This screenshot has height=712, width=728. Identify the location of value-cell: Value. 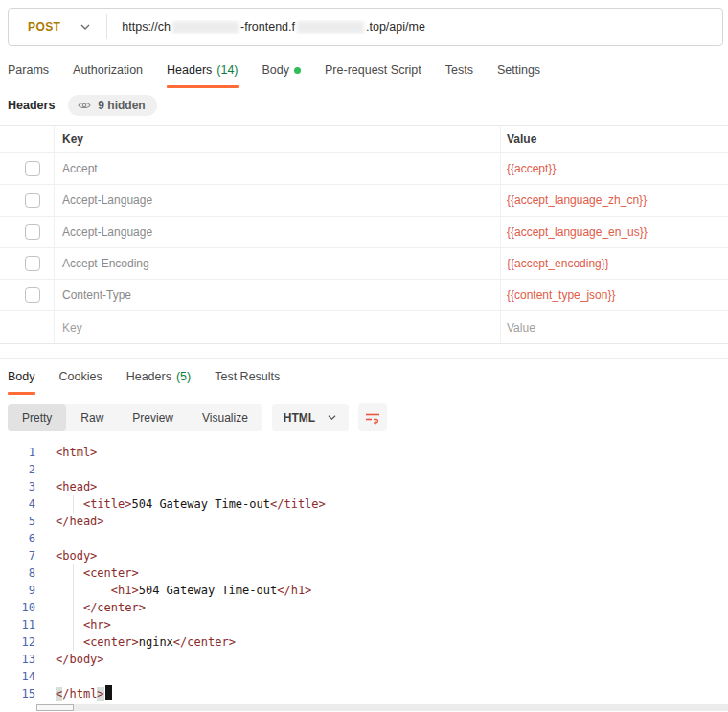
(615, 328).